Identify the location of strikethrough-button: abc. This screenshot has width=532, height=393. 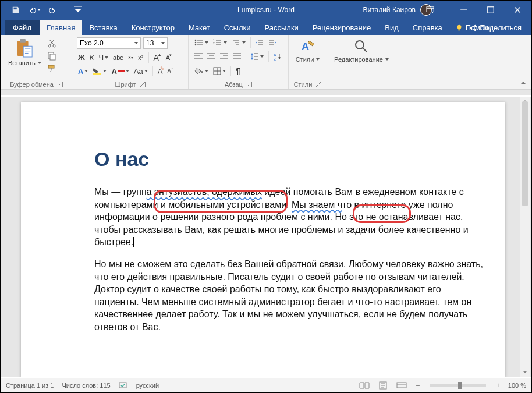
(118, 58).